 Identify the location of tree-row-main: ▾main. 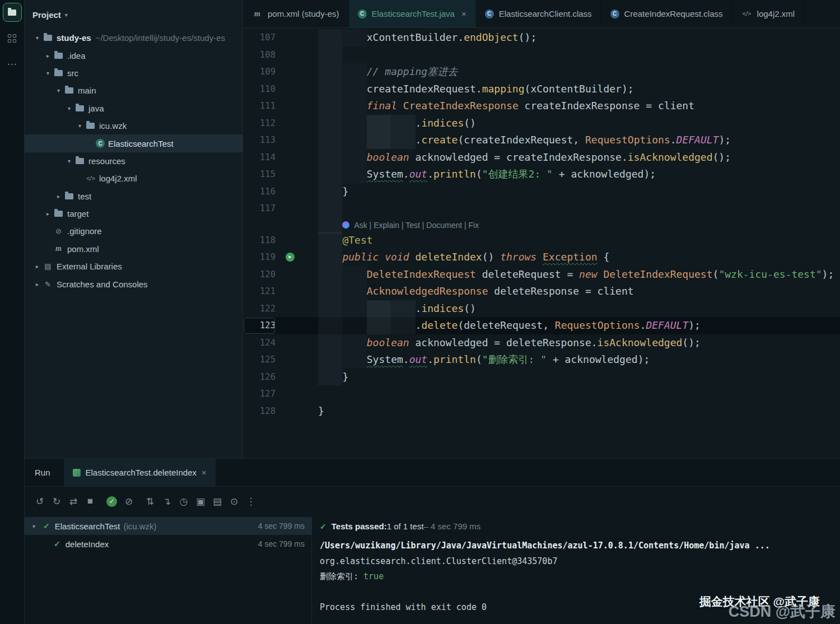
(133, 91).